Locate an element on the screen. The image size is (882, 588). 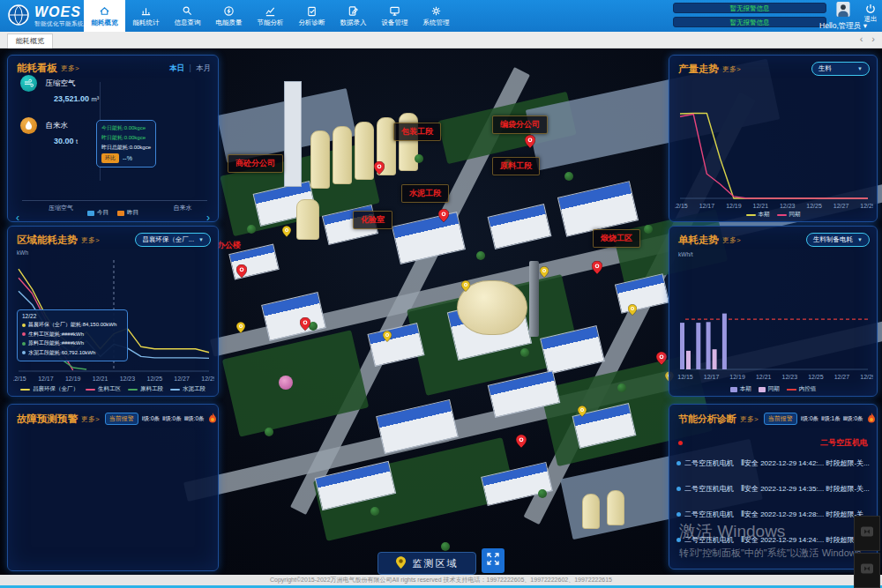
screen-tool-icon is located at coordinates (867, 570).